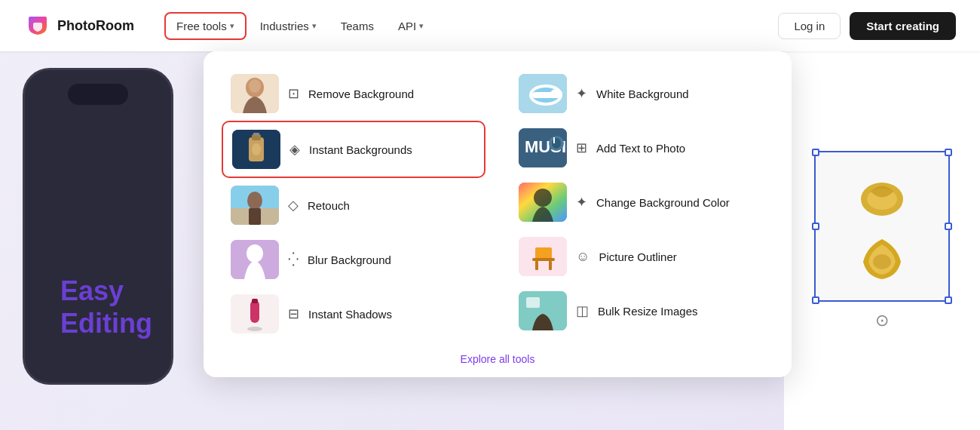 The image size is (980, 430). I want to click on nav-right: Log in Start creating, so click(867, 26).